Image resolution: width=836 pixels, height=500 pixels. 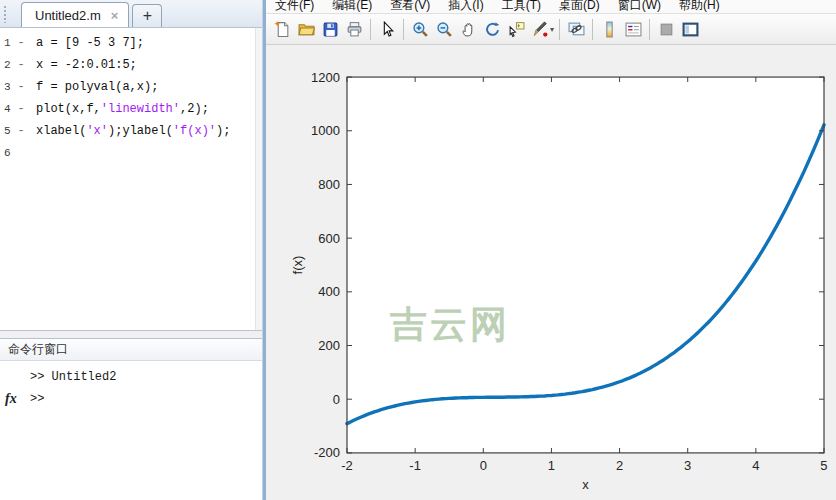 What do you see at coordinates (329, 184) in the screenshot?
I see `y-tick-label: 800` at bounding box center [329, 184].